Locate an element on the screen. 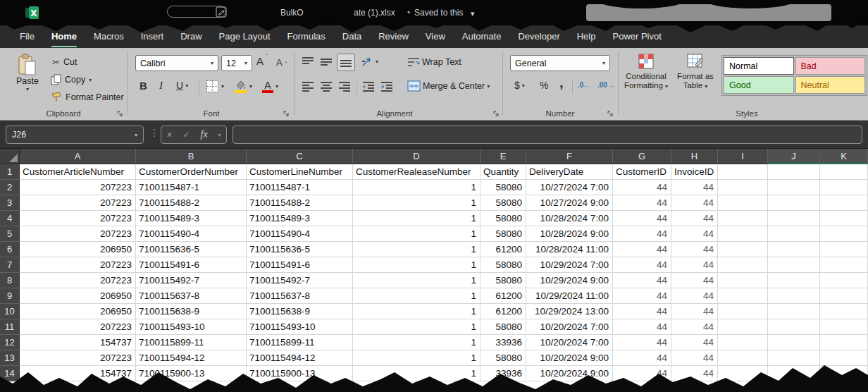 This screenshot has width=868, height=392. cell-G2: 44 is located at coordinates (643, 188).